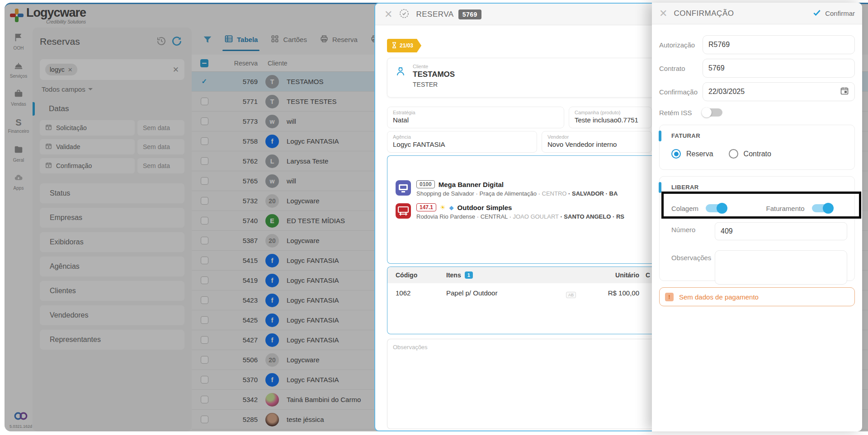 This screenshot has height=435, width=868. I want to click on seal-check-icon, so click(404, 14).